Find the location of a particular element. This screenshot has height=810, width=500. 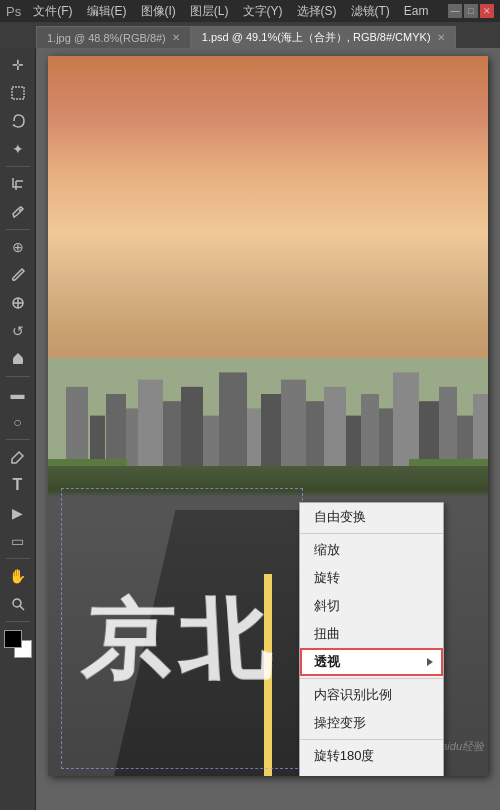

menu-select: 选择(S) is located at coordinates (317, 12).